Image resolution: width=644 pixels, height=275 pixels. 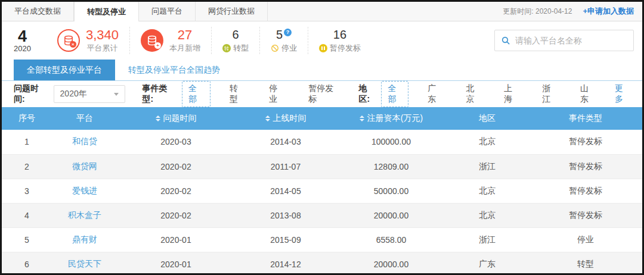 What do you see at coordinates (586, 239) in the screenshot?
I see `cell-event-type: 停业` at bounding box center [586, 239].